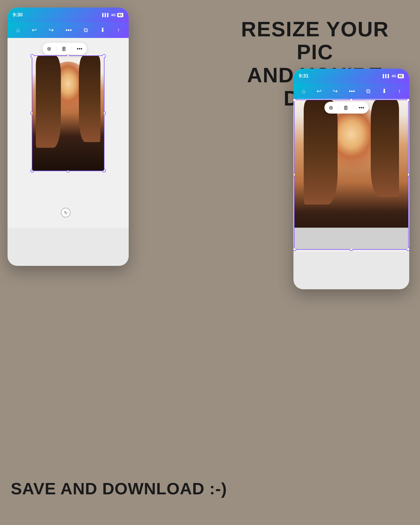  I want to click on context-copy-icon-right: ⊕, so click(331, 108).